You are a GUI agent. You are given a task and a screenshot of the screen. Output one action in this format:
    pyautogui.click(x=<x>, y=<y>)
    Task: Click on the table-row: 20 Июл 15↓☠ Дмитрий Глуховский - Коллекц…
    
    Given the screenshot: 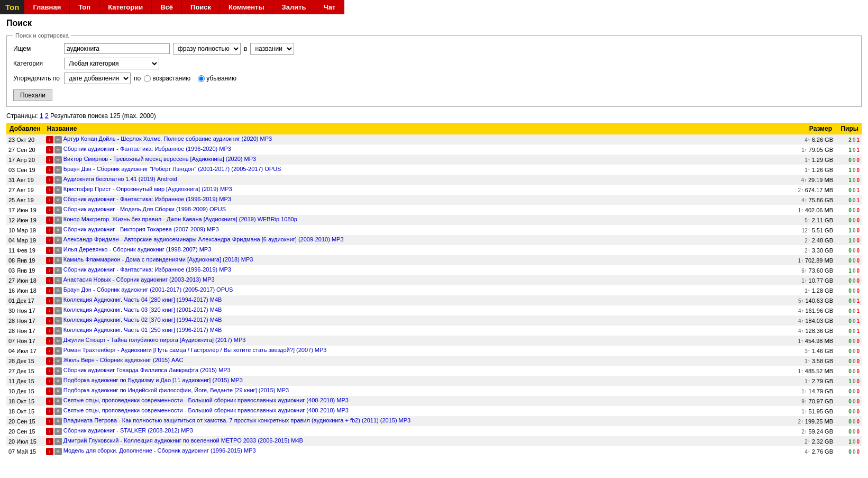 What is the action you would take?
    pyautogui.click(x=434, y=441)
    